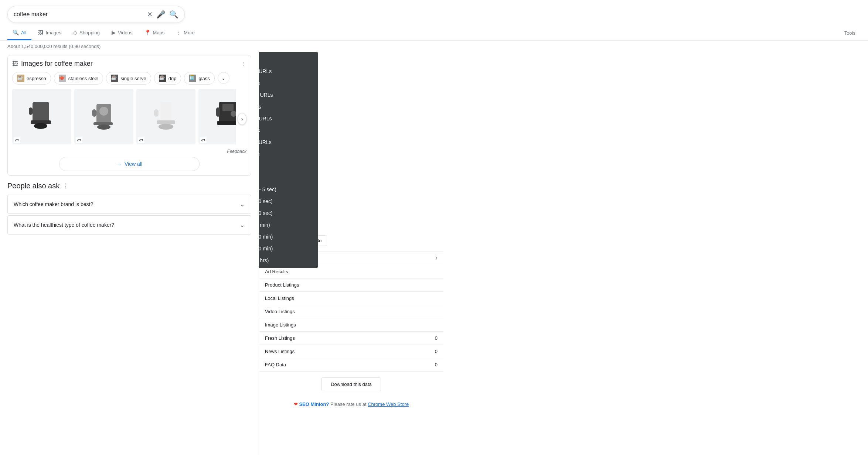 The image size is (868, 455). What do you see at coordinates (217, 117) in the screenshot?
I see `coffee-image-4: 🏷` at bounding box center [217, 117].